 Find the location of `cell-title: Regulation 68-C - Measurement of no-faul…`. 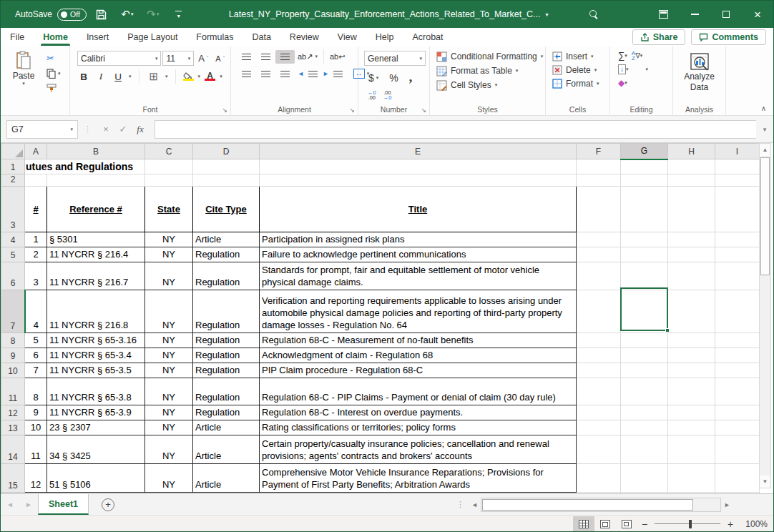

cell-title: Regulation 68-C - Measurement of no-faul… is located at coordinates (418, 340).